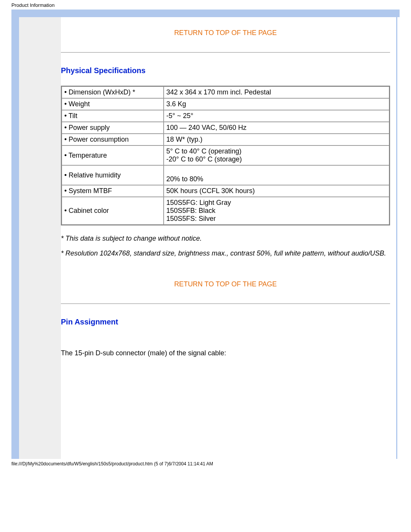 This screenshot has height=532, width=411. What do you see at coordinates (206, 5) in the screenshot?
I see `page-header-title: Product Information` at bounding box center [206, 5].